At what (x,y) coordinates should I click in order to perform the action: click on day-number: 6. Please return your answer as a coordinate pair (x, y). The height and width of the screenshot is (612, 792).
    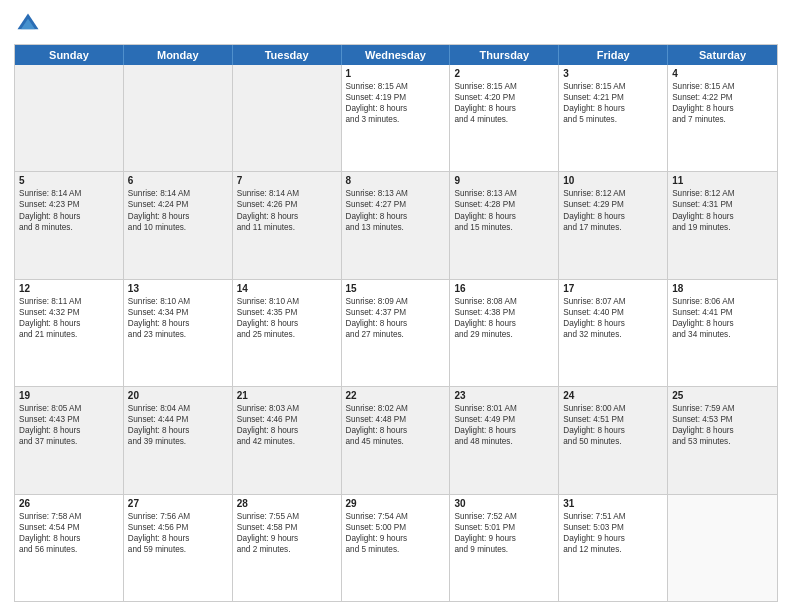
    Looking at the image, I should click on (178, 180).